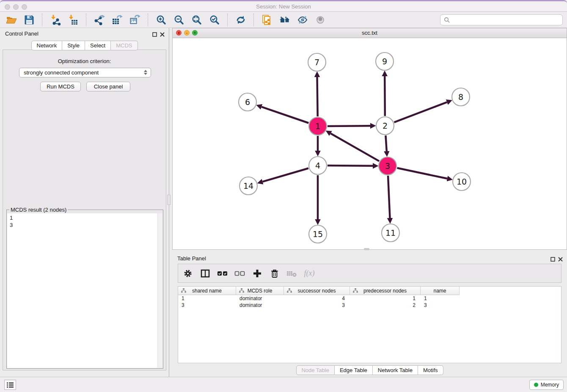 Image resolution: width=567 pixels, height=392 pixels. What do you see at coordinates (73, 20) in the screenshot?
I see `import-table-icon` at bounding box center [73, 20].